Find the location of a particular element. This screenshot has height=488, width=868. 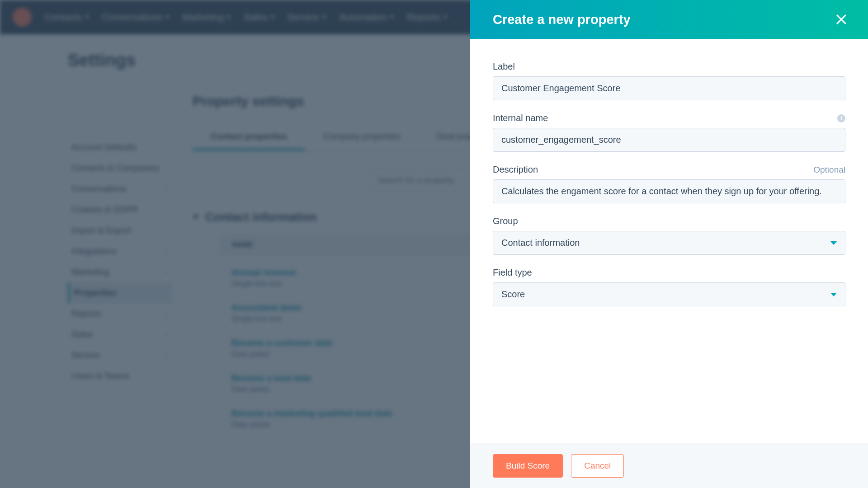

label-input is located at coordinates (669, 89).